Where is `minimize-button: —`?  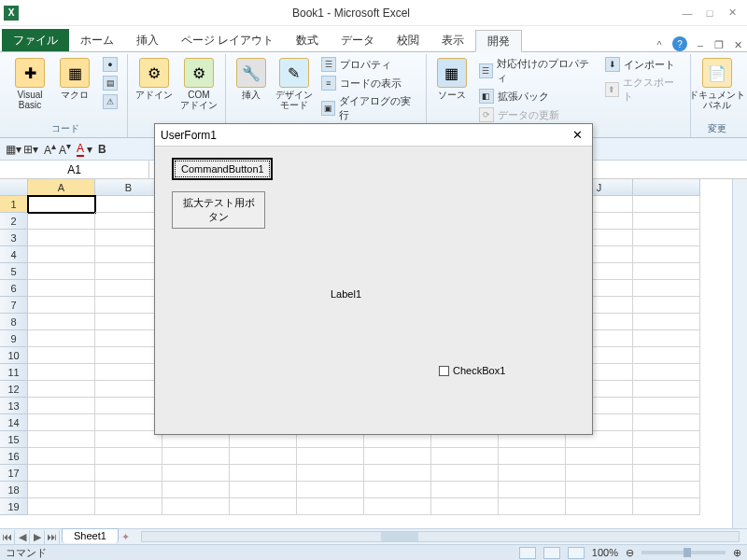 minimize-button: — is located at coordinates (687, 13).